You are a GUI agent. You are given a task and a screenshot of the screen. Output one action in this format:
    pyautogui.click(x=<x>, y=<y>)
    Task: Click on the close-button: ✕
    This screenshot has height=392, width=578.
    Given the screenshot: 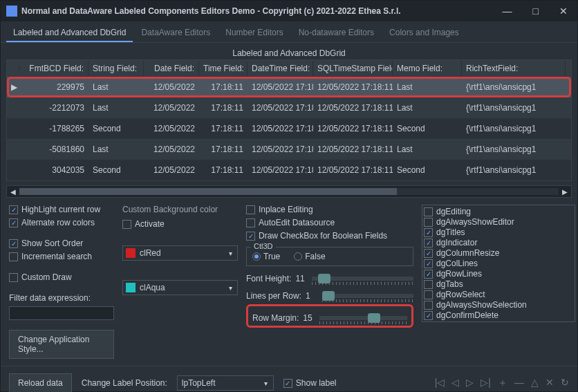 What is the action you would take?
    pyautogui.click(x=563, y=11)
    